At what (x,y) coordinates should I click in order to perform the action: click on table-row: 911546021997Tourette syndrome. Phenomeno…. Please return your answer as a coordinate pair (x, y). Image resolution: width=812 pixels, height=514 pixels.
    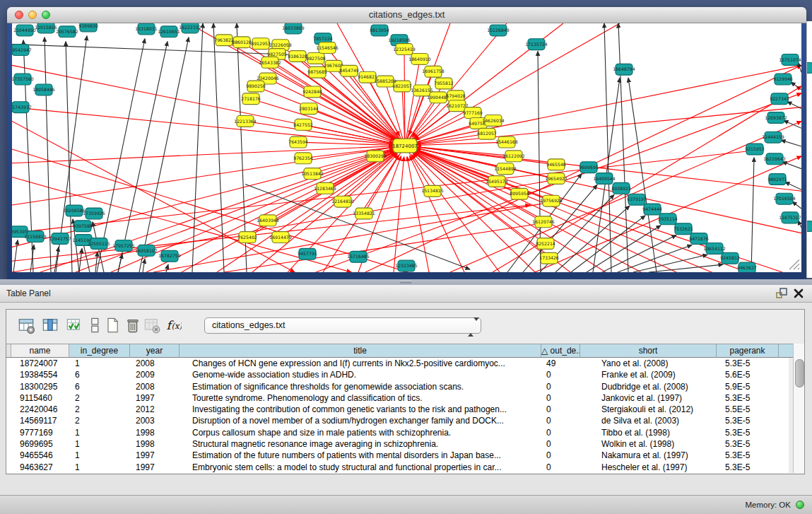
    Looking at the image, I should click on (397, 398).